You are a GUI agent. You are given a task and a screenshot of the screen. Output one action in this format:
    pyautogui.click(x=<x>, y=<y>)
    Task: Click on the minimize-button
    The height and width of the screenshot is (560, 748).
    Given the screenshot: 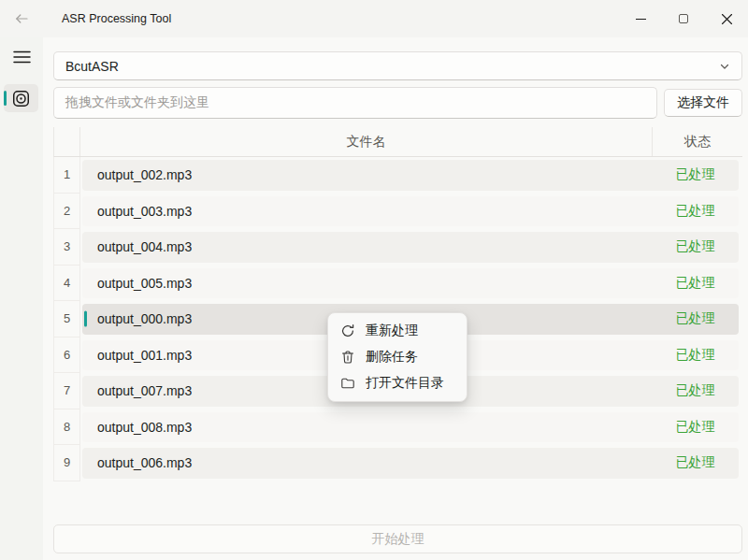 What is the action you would take?
    pyautogui.click(x=640, y=19)
    